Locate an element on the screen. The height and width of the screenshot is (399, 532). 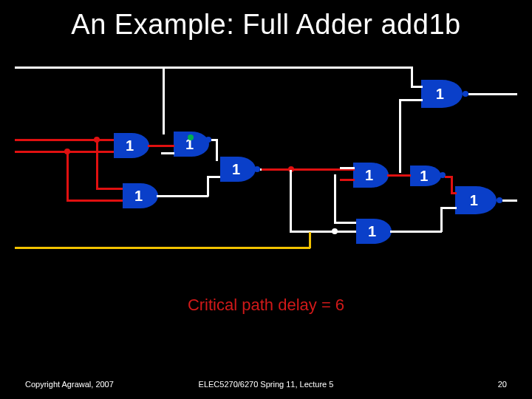
footer-course-info: ELEC5270/6270 Spring 11, Lecture 5 is located at coordinates (266, 384).